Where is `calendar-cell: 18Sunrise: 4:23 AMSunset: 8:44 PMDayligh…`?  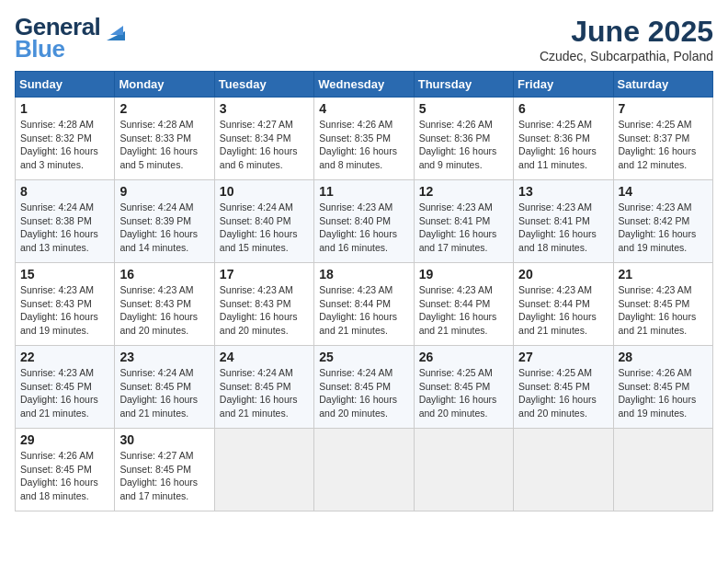
calendar-cell: 18Sunrise: 4:23 AMSunset: 8:44 PMDayligh… is located at coordinates (364, 304).